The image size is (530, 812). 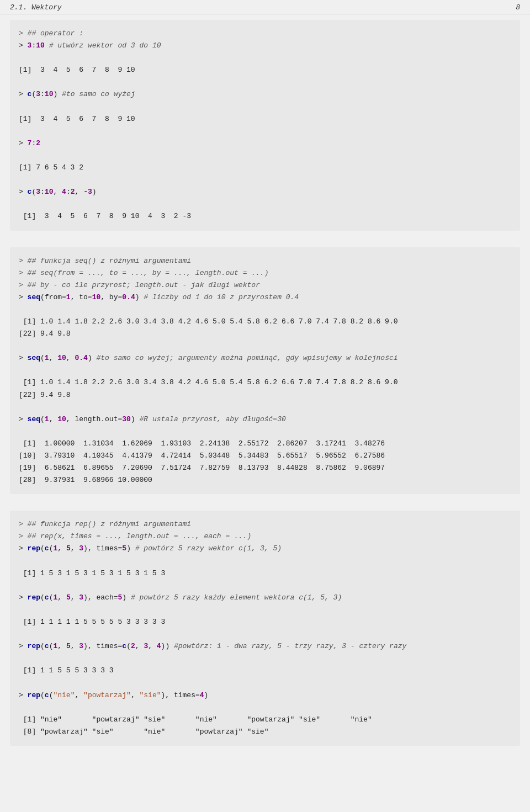 What do you see at coordinates (265, 192) in the screenshot?
I see `code-line: > c(3:10, 4:2, -3)` at bounding box center [265, 192].